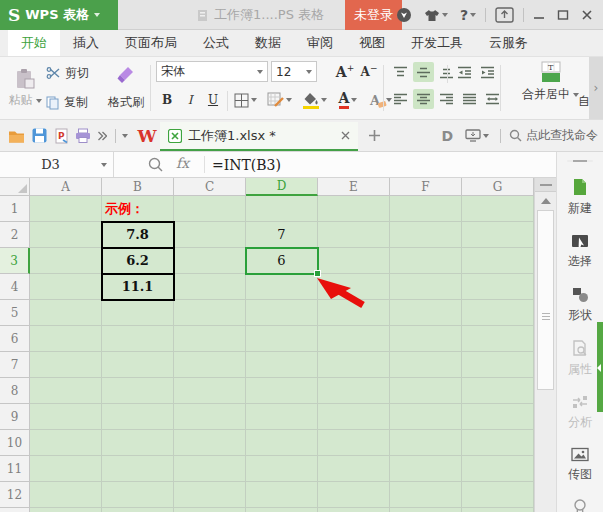 This screenshot has height=512, width=603. I want to click on align-top-button, so click(400, 72).